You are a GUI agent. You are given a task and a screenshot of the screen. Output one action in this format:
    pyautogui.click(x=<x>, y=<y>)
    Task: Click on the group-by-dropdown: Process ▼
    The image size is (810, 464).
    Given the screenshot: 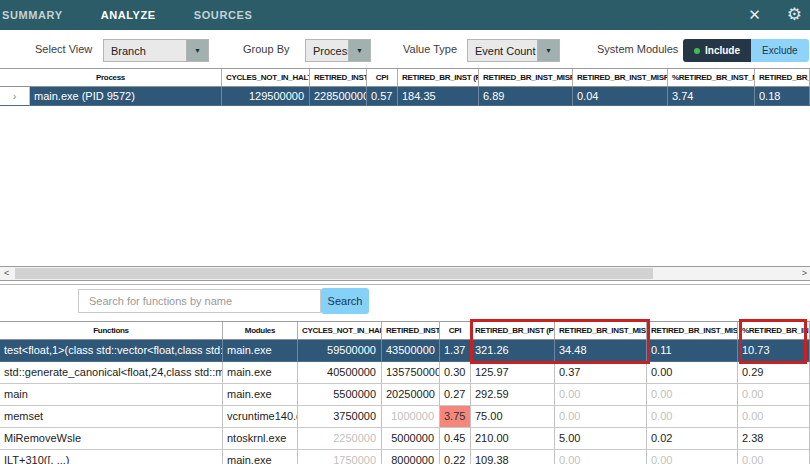 What is the action you would take?
    pyautogui.click(x=338, y=50)
    